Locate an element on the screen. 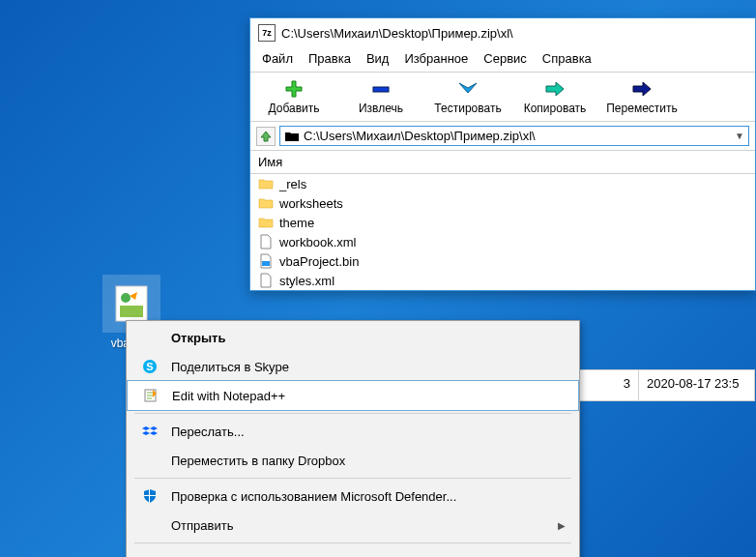  check-icon is located at coordinates (468, 89).